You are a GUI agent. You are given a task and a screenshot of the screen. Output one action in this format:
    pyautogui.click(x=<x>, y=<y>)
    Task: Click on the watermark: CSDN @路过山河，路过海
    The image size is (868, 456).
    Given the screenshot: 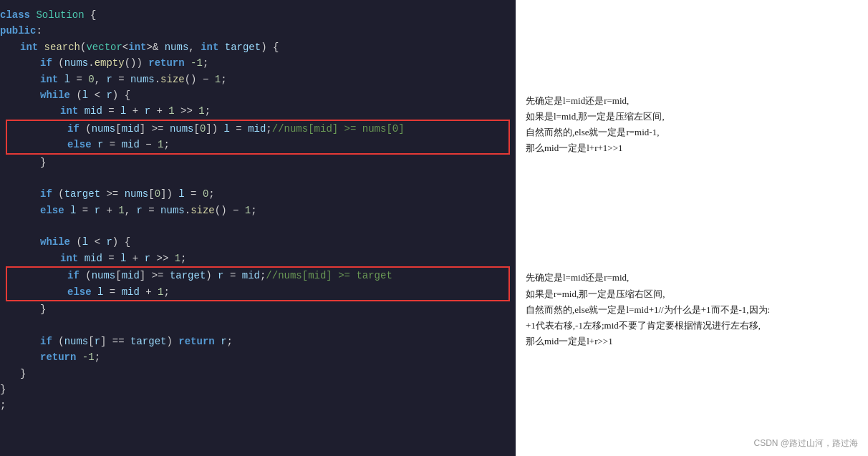 What is the action you would take?
    pyautogui.click(x=806, y=443)
    